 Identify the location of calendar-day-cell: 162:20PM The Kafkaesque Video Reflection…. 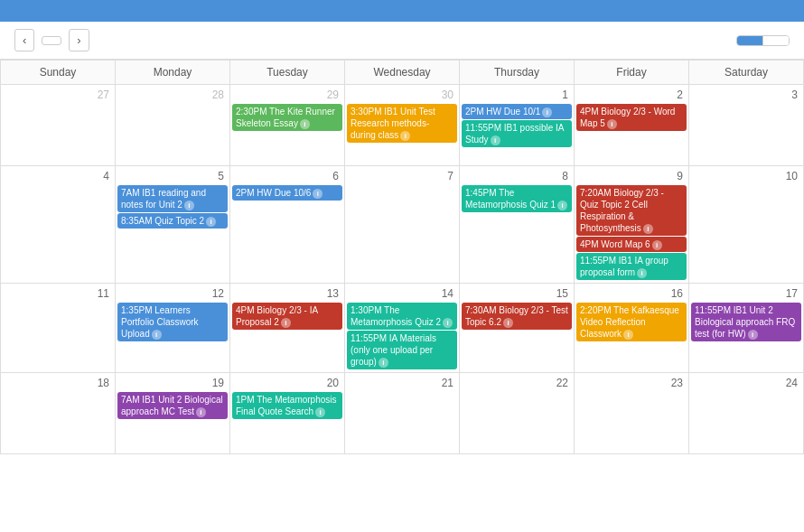
(632, 329).